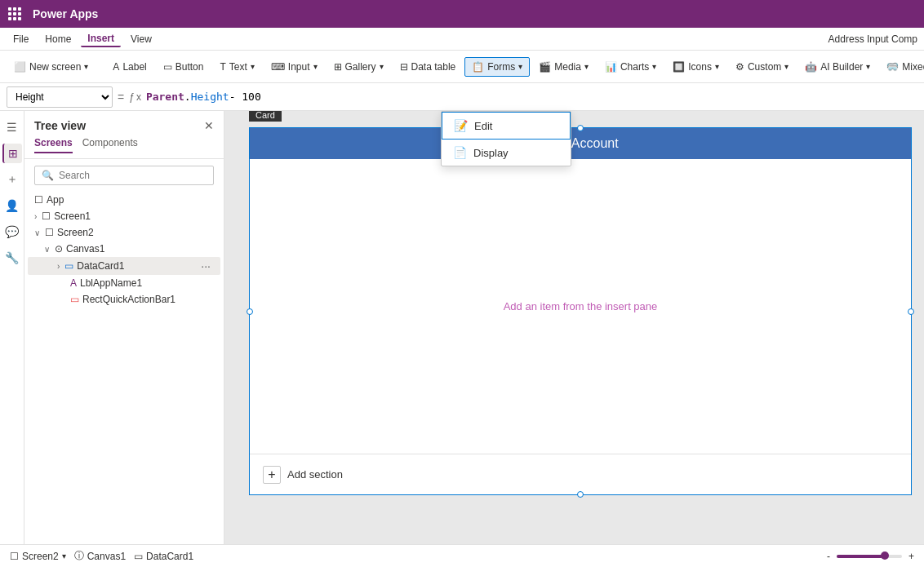 This screenshot has width=924, height=567. What do you see at coordinates (12, 179) in the screenshot?
I see `add-circle-icon: ＋` at bounding box center [12, 179].